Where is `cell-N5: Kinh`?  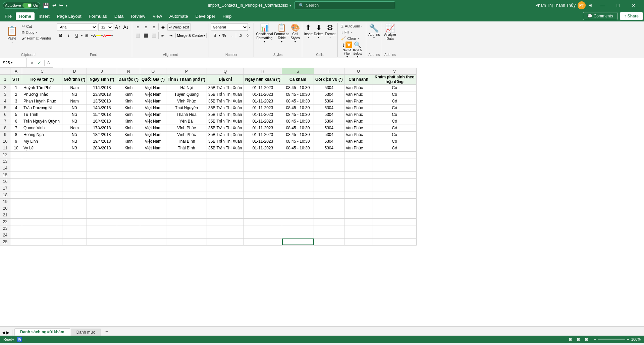 cell-N5: Kinh is located at coordinates (129, 108).